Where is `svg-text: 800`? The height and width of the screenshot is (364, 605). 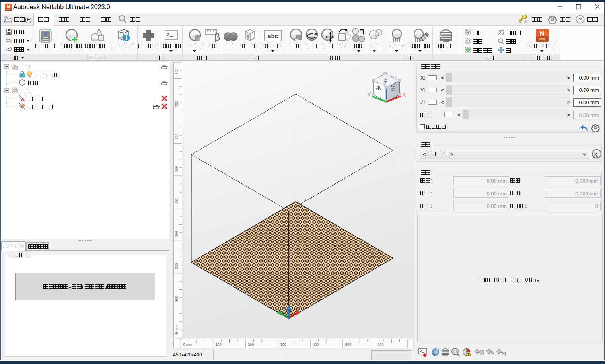 svg-text: 800 is located at coordinates (177, 72).